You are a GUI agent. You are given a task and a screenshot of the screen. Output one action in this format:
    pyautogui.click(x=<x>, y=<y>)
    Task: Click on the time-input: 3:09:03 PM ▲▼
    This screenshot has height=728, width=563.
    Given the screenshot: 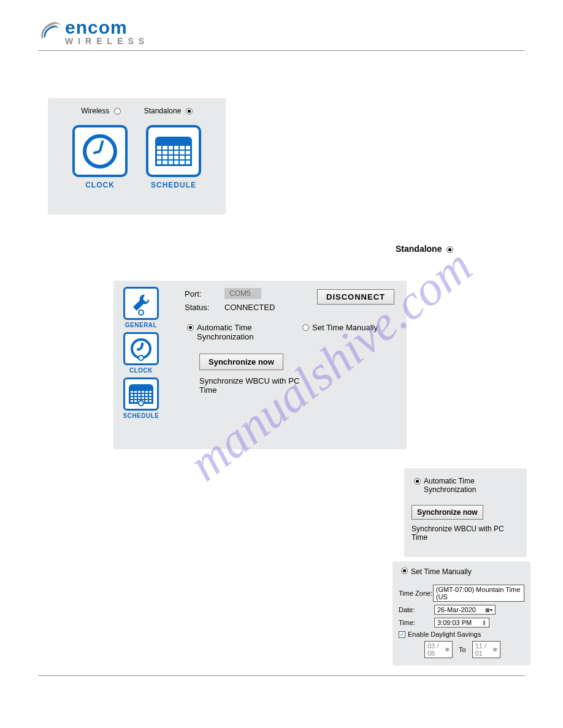 What is the action you would take?
    pyautogui.click(x=462, y=623)
    